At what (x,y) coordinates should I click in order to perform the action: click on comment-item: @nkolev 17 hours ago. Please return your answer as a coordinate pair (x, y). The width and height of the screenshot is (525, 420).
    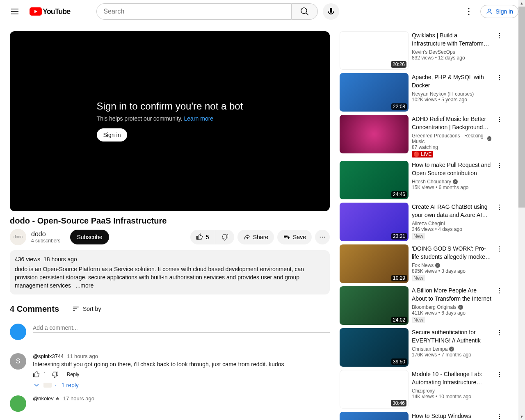
    Looking at the image, I should click on (170, 404).